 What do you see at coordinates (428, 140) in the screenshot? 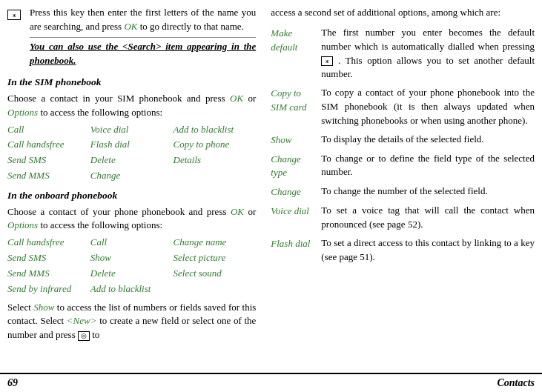
I see `def-body-show: To display the details of the selected f…` at bounding box center [428, 140].